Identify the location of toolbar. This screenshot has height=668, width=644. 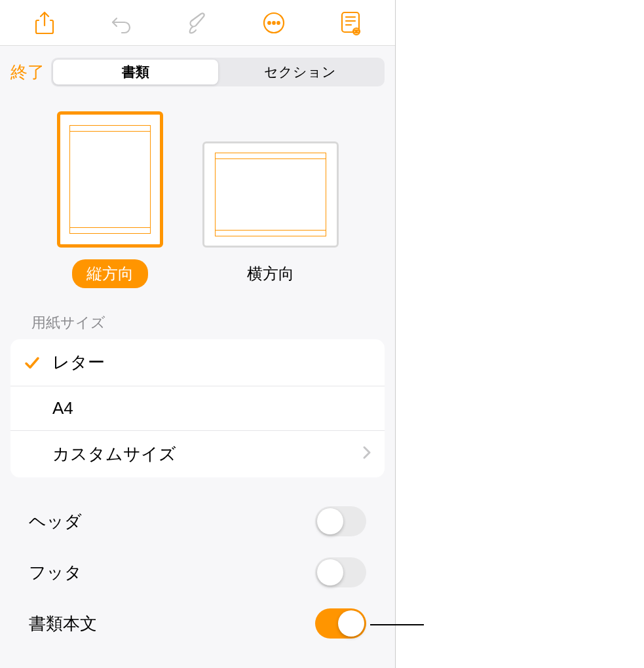
(198, 23).